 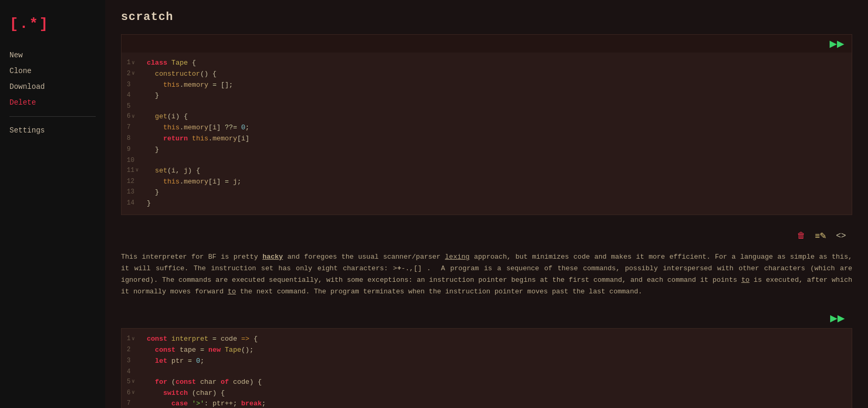 What do you see at coordinates (206, 403) in the screenshot?
I see `code-text-2-7: case '>': ptr++; break;` at bounding box center [206, 403].